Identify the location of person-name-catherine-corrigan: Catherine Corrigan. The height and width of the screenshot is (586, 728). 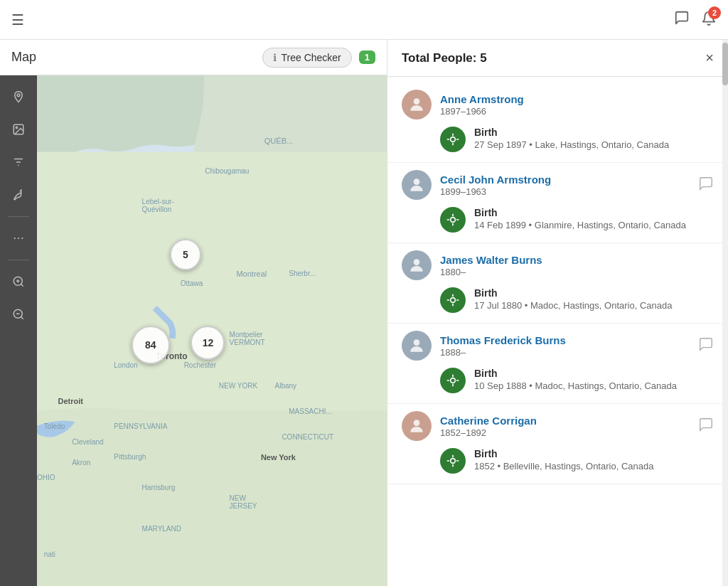
(564, 421).